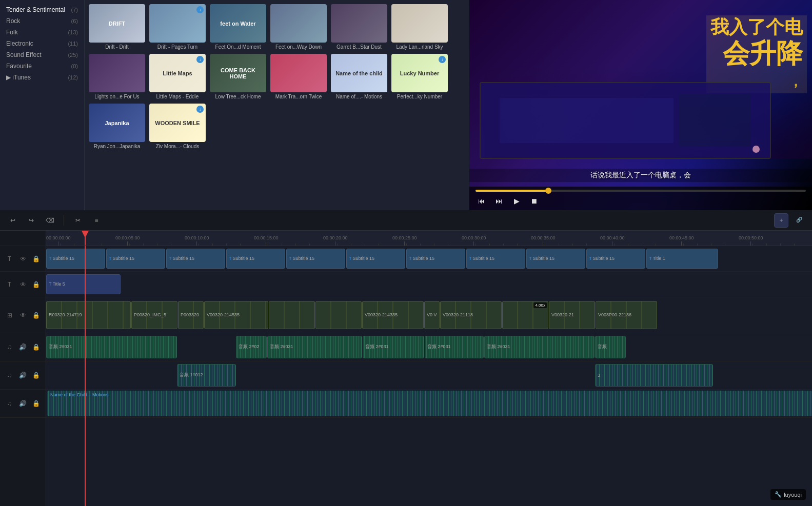  What do you see at coordinates (430, 403) in the screenshot?
I see `music-track-bg: Name of the Child – Motions` at bounding box center [430, 403].